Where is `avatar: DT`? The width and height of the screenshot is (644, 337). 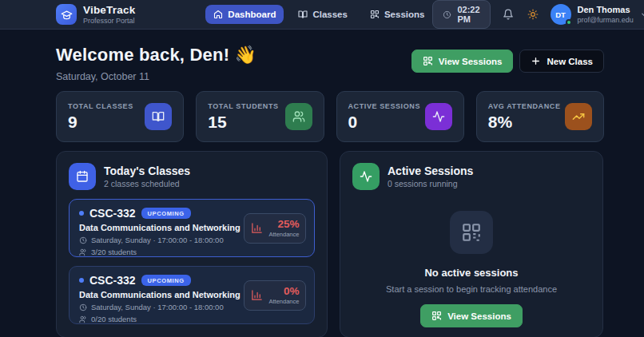
avatar: DT is located at coordinates (561, 14).